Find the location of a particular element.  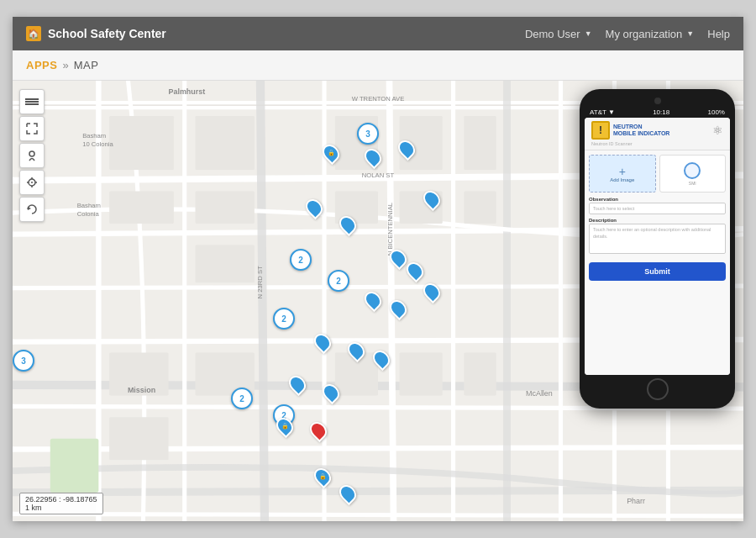

nav-bar-left: 🏠 School Safety Center is located at coordinates (96, 34).